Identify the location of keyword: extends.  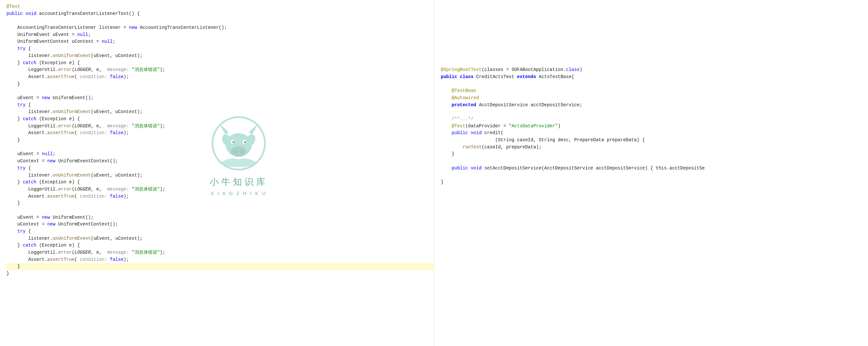
(526, 77).